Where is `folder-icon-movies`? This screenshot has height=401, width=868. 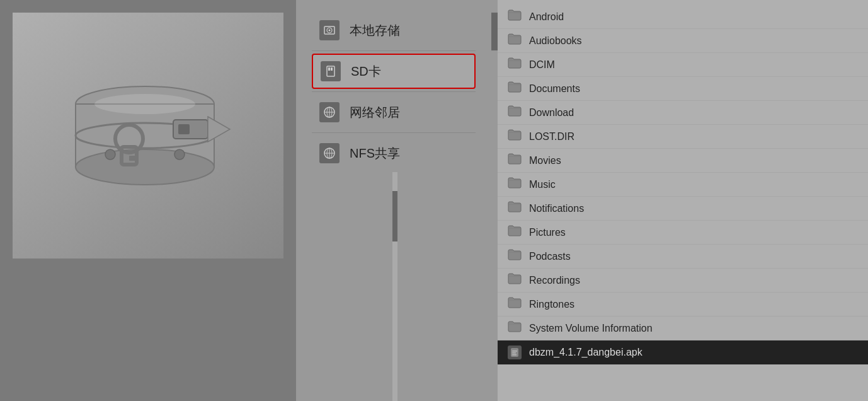 folder-icon-movies is located at coordinates (515, 160).